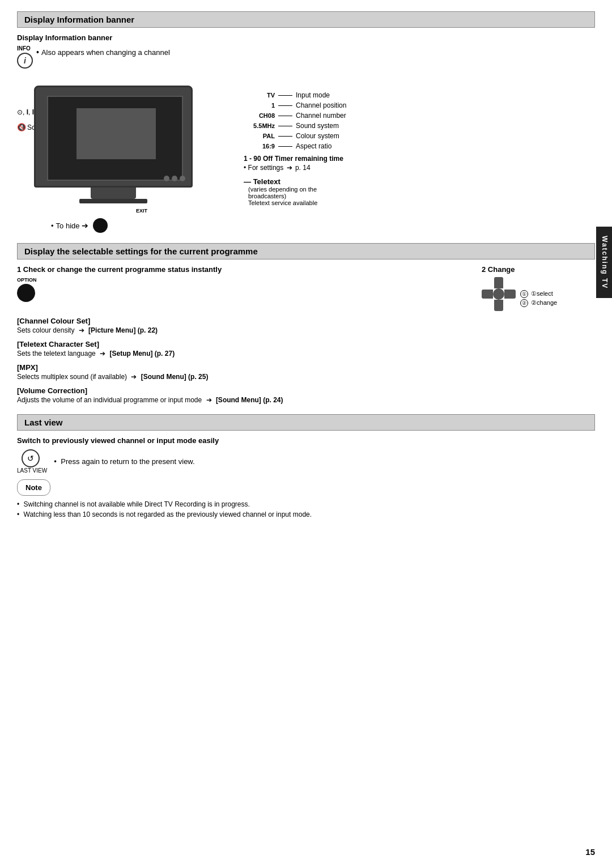  Describe the element at coordinates (113, 201) in the screenshot. I see `tv-base` at that location.